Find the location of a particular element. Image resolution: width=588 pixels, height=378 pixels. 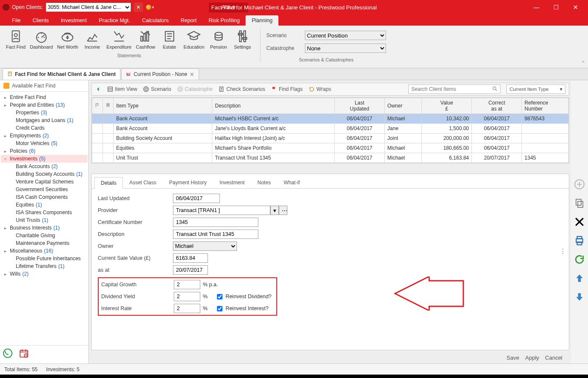

whatsapp-icon is located at coordinates (8, 355).